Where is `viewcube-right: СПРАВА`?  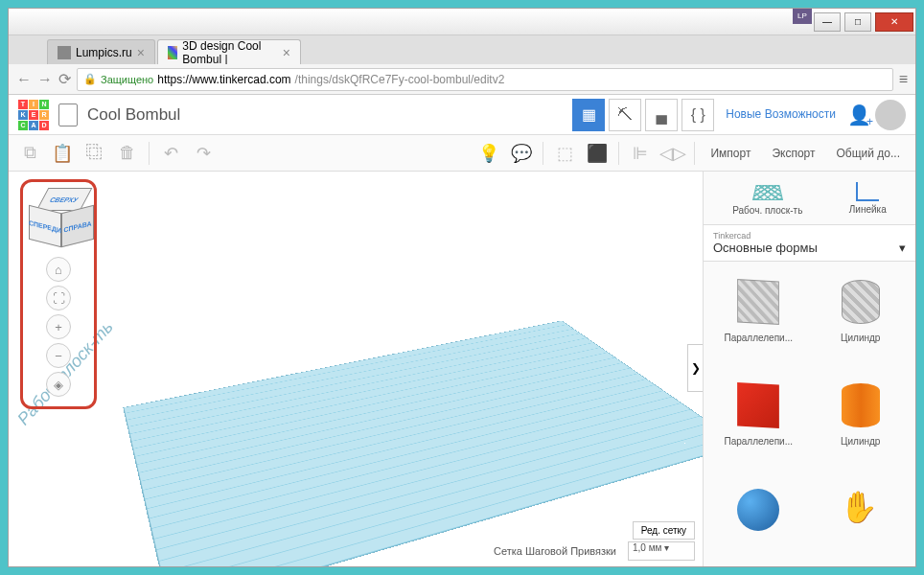 viewcube-right: СПРАВА is located at coordinates (78, 226).